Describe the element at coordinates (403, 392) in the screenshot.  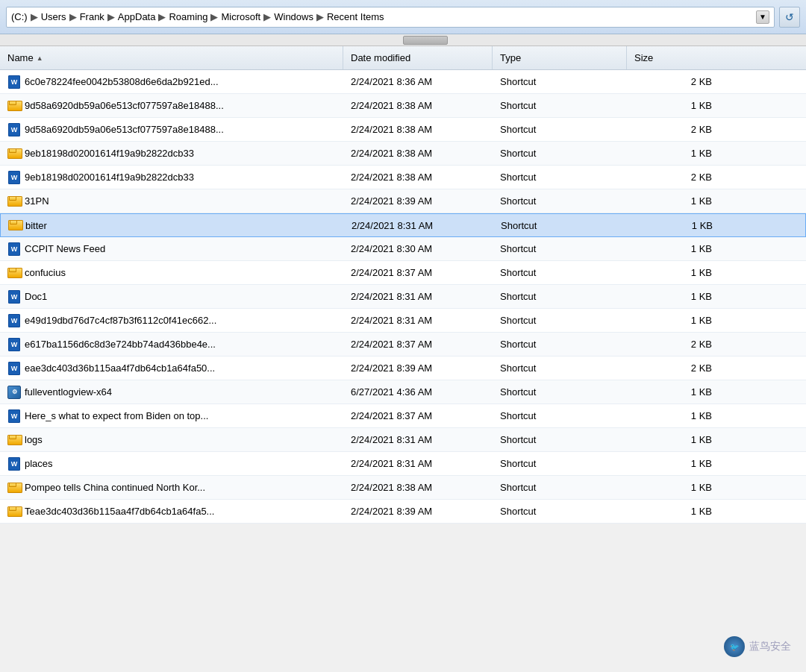
I see `table-row: ⚙ fulleventlogview-x64 6/27/2021 4:36 AM…` at that location.